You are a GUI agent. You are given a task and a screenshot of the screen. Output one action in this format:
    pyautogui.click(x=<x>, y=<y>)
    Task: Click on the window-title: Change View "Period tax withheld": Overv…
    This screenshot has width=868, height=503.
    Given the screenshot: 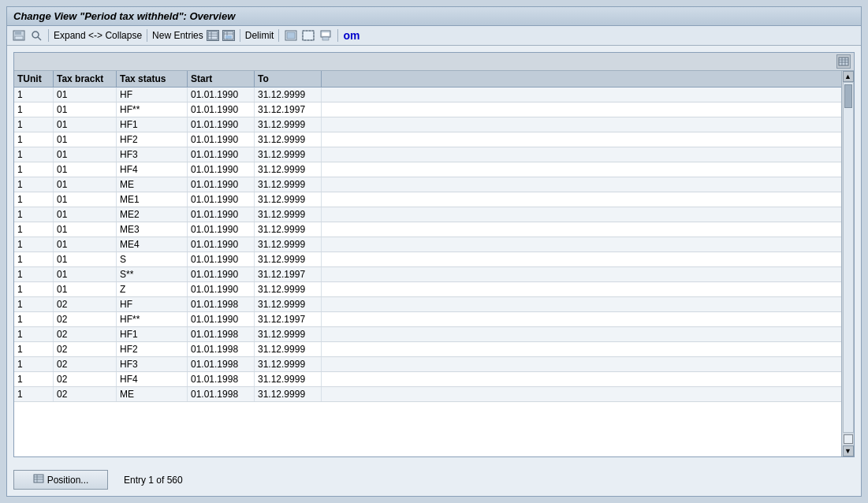 What is the action you would take?
    pyautogui.click(x=125, y=16)
    